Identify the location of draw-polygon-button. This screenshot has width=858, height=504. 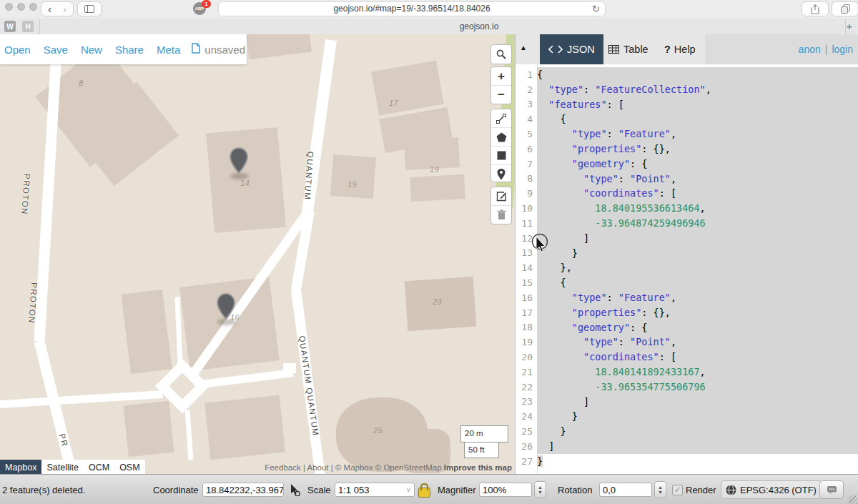
(501, 137).